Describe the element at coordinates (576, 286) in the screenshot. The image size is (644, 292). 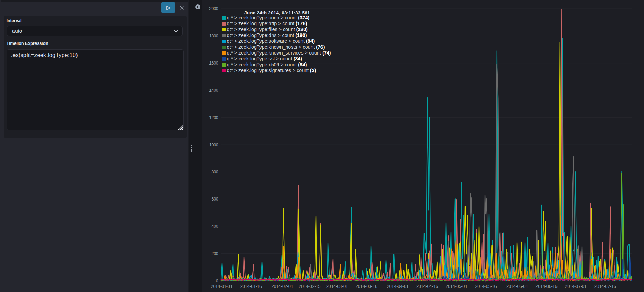
I see `svg-text: 2014-07-01` at that location.